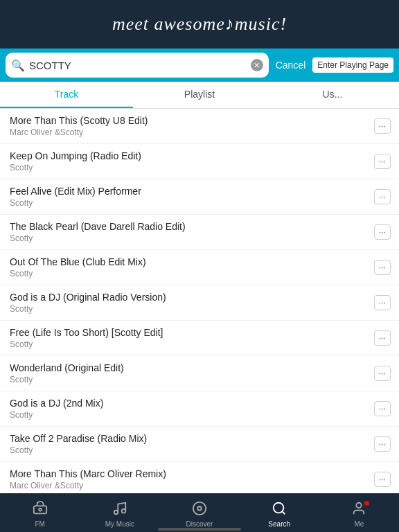  What do you see at coordinates (200, 303) in the screenshot?
I see `track-item-5: God is a DJ (Original Radio Version)Scot…` at bounding box center [200, 303].